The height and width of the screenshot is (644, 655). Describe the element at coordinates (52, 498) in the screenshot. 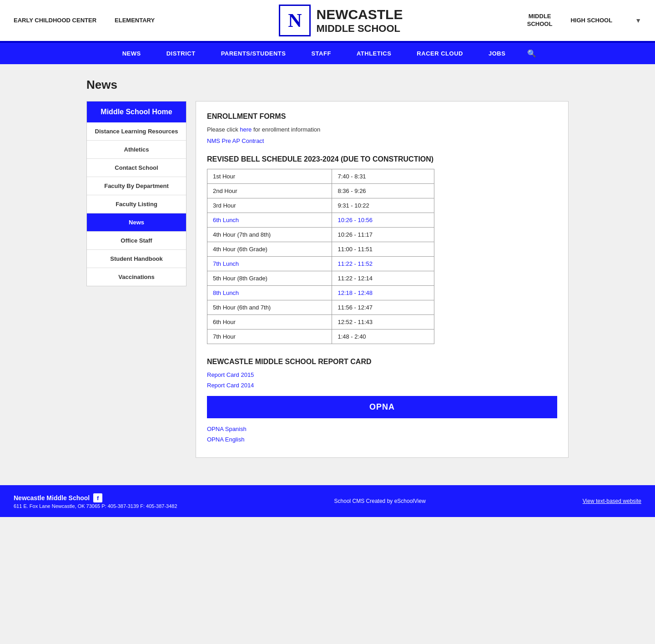

I see `footer-school-name-text: Newcastle Middle School` at that location.